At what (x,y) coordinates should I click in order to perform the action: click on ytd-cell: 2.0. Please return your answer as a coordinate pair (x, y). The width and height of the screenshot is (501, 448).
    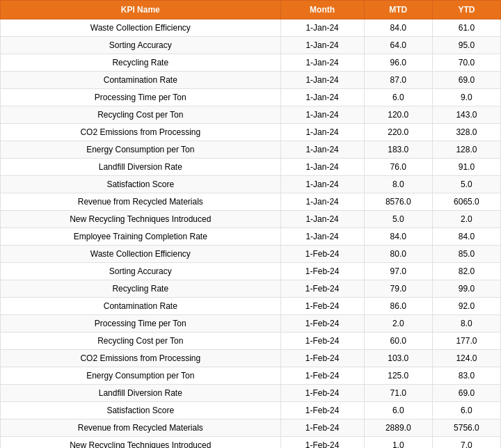
    Looking at the image, I should click on (466, 220).